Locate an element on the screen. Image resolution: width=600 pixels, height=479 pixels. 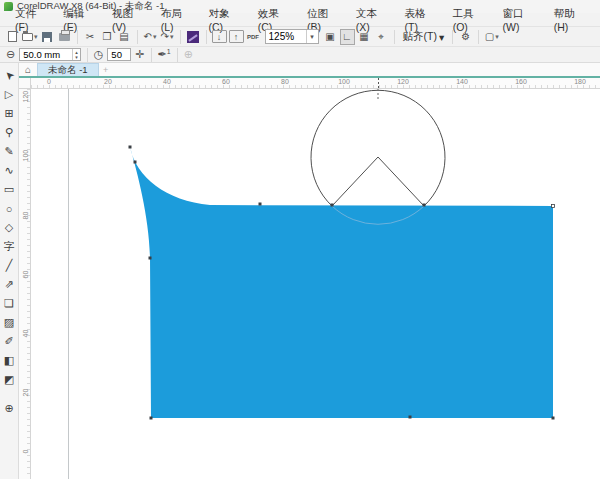
v-ruler-label: 80 is located at coordinates (26, 216).